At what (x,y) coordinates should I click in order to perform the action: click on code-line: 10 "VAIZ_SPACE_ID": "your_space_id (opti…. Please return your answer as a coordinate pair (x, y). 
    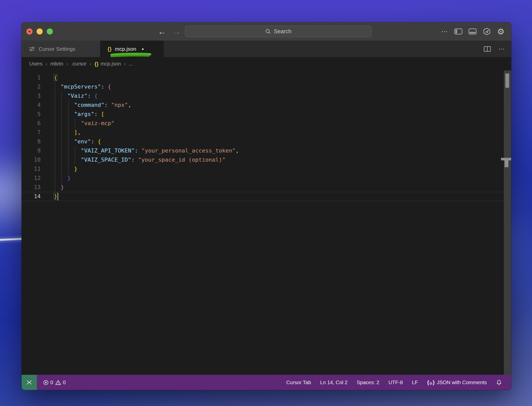
    Looking at the image, I should click on (266, 160).